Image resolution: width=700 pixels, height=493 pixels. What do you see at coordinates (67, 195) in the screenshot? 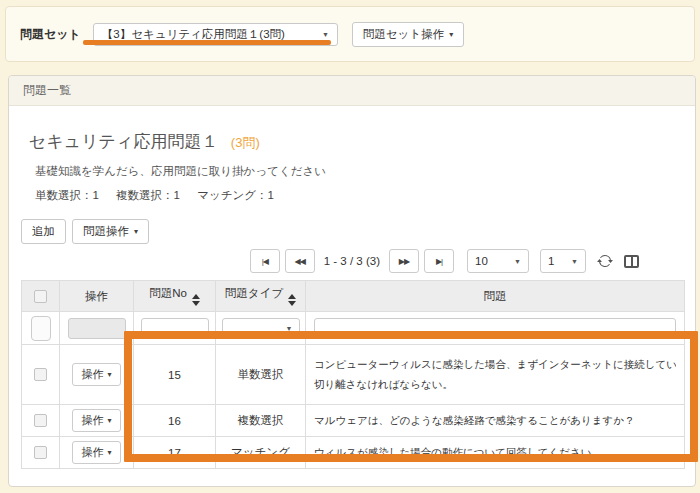
I see `count-single: 単数選択：1` at bounding box center [67, 195].